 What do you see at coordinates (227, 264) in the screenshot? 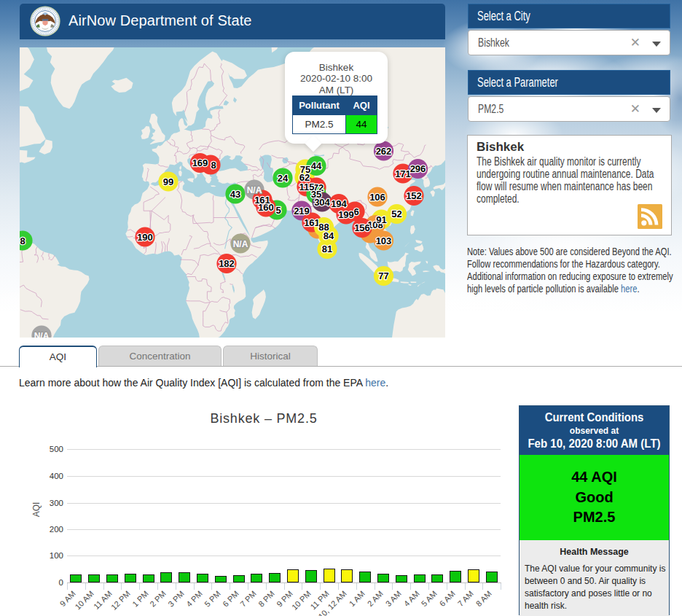
I see `svg-text: 182` at bounding box center [227, 264].